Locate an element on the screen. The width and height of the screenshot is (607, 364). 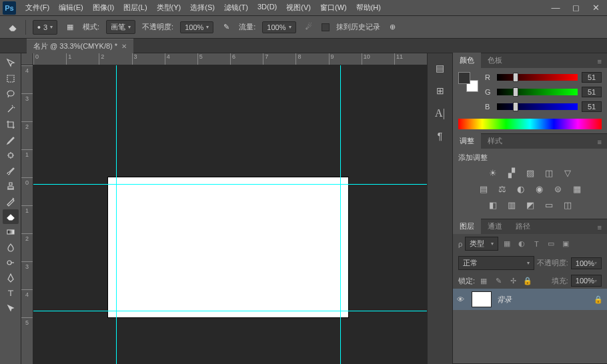
pressure-size-icon: ⊕ is located at coordinates (393, 27).